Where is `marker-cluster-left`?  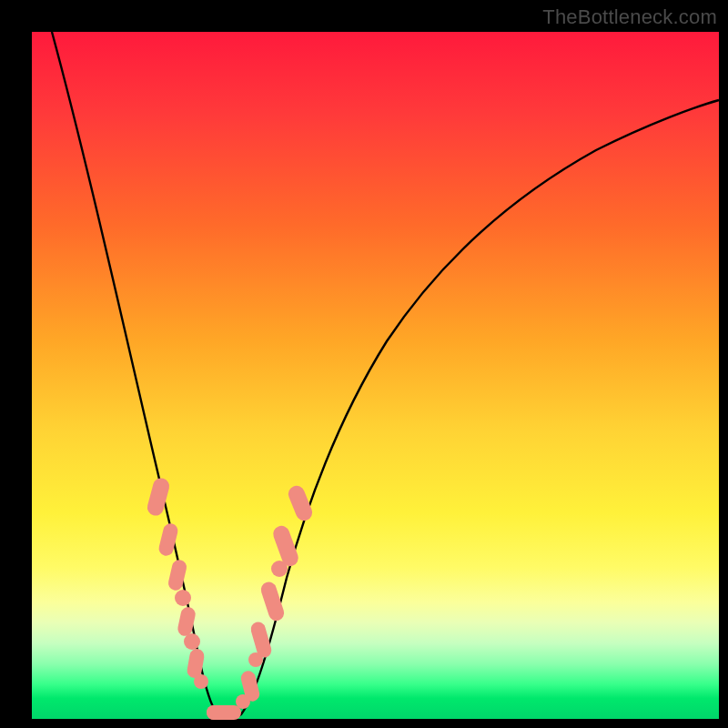 marker-cluster-left is located at coordinates (177, 582).